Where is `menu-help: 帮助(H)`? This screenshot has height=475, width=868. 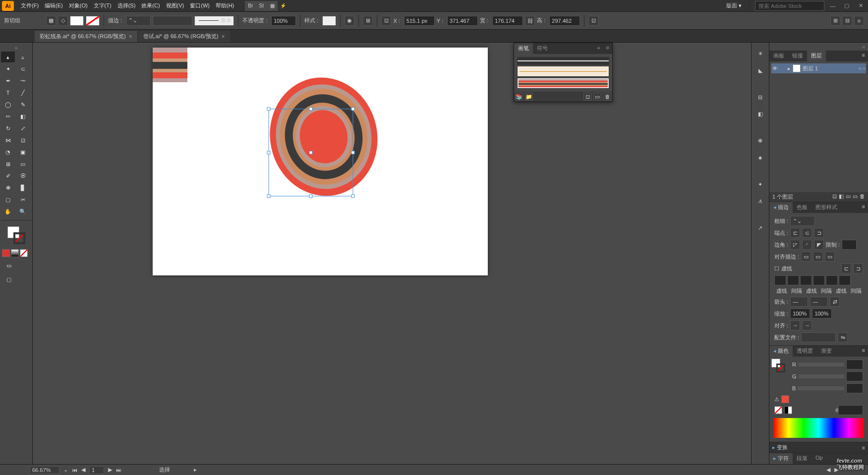 menu-help: 帮助(H) is located at coordinates (225, 6).